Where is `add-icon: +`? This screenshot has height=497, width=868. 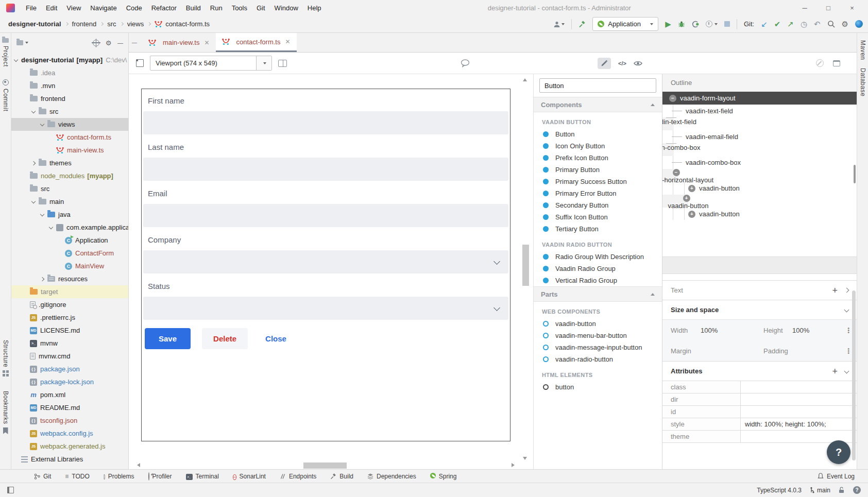
add-icon: + is located at coordinates (835, 290).